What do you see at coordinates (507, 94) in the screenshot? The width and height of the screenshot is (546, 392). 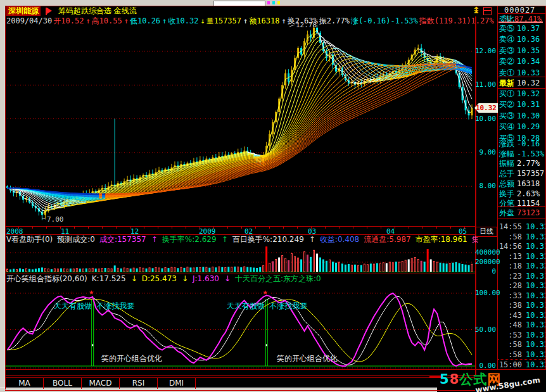 I see `bid-row-label: 买①` at bounding box center [507, 94].